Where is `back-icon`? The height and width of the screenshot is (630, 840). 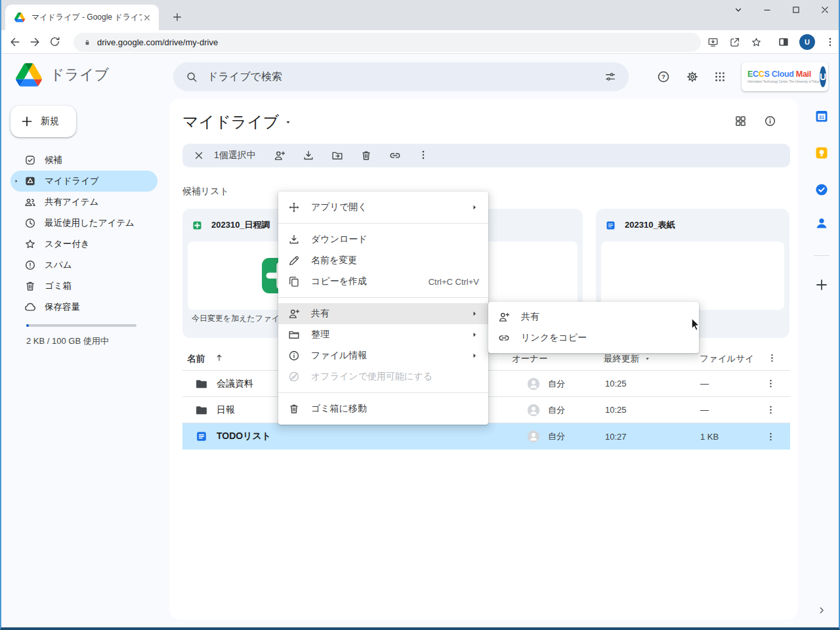 back-icon is located at coordinates (15, 42).